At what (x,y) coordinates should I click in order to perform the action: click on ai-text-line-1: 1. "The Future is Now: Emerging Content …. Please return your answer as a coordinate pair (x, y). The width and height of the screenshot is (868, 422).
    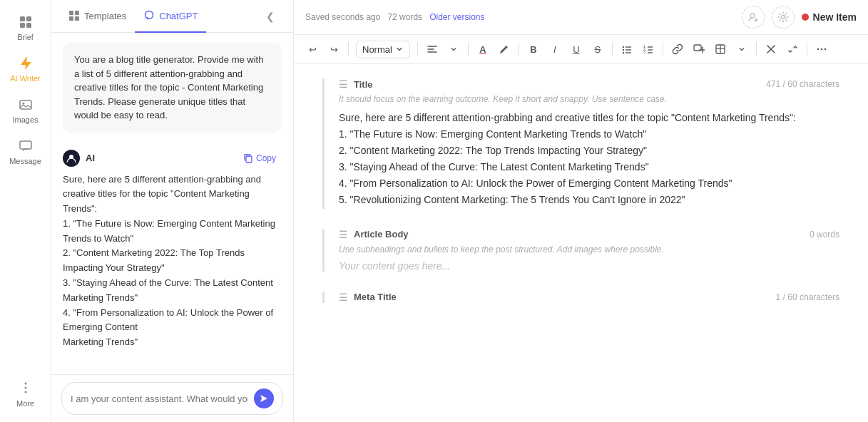
    Looking at the image, I should click on (173, 232).